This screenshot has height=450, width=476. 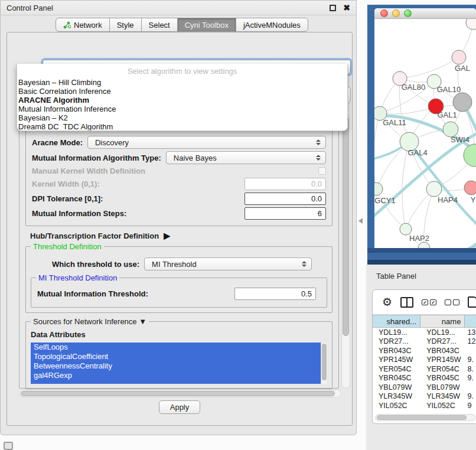 What do you see at coordinates (347, 8) in the screenshot?
I see `close-icon: ✖` at bounding box center [347, 8].